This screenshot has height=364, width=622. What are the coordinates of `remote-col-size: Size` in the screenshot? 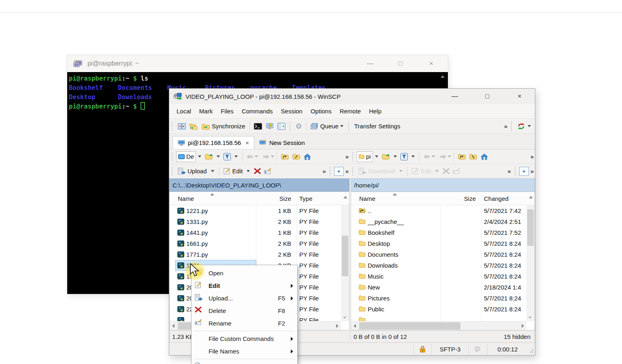 It's located at (456, 198).